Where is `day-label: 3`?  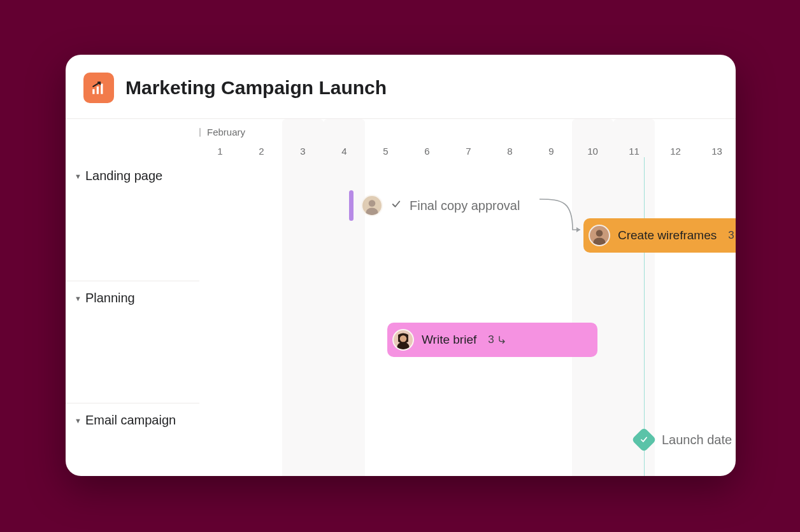
day-label: 3 is located at coordinates (303, 151).